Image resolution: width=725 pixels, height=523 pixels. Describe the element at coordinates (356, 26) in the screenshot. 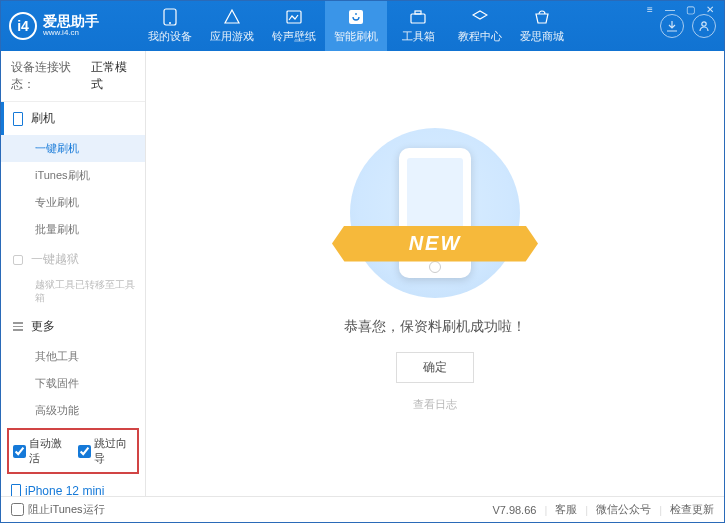

I see `tab-smart-flash: 智能刷机` at that location.